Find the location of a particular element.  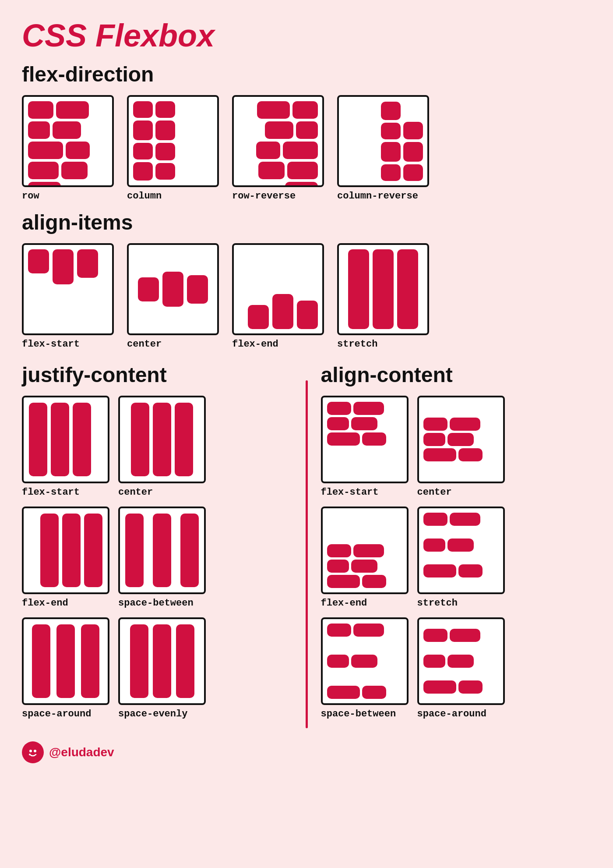

jc-flex-start-label: flex-start is located at coordinates (51, 492).